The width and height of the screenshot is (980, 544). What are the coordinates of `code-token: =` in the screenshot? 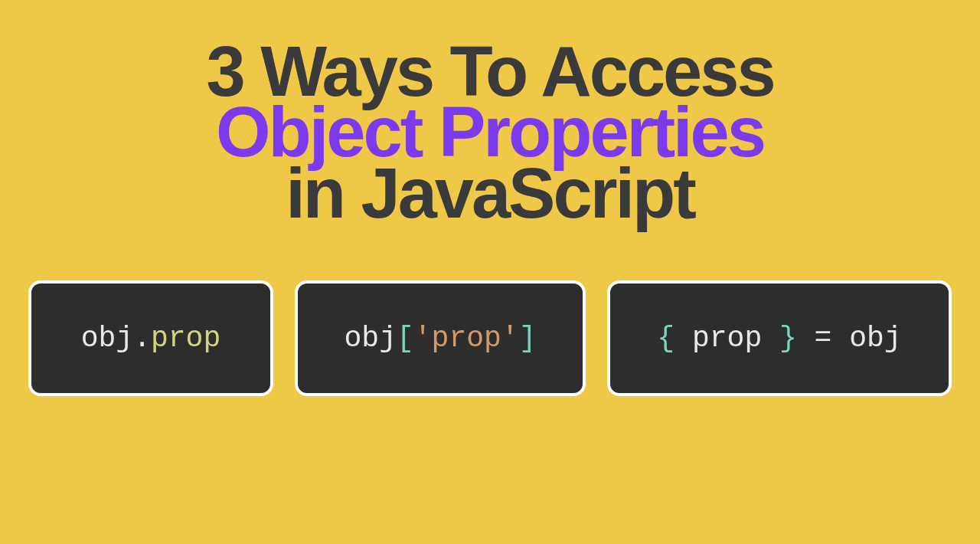 It's located at (823, 339).